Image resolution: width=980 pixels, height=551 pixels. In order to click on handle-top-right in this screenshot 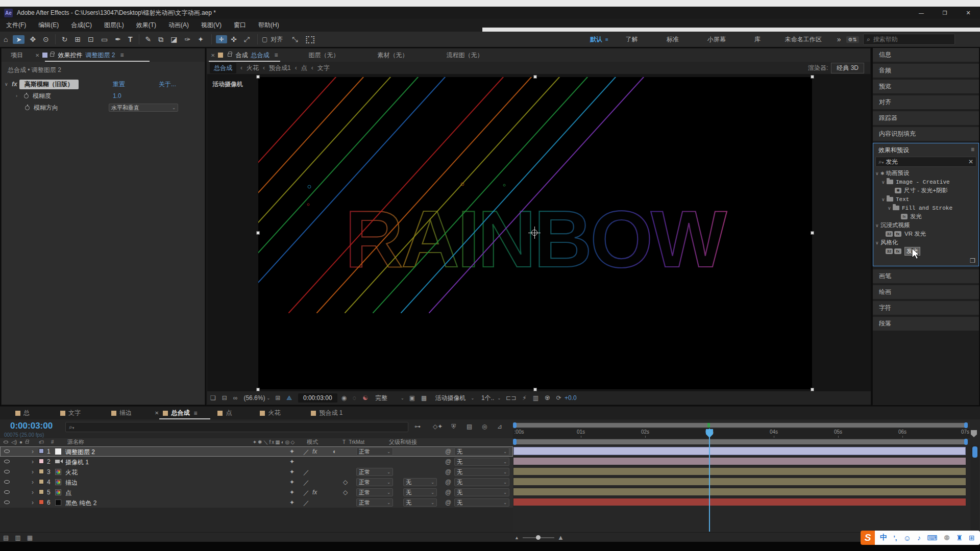, I will do `click(813, 77)`.